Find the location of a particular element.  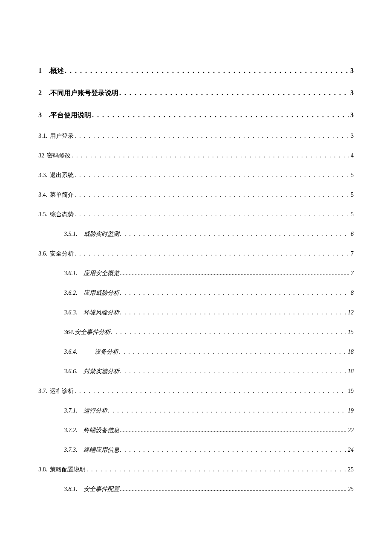

toc-entry: 3.7.1.运行分析19 is located at coordinates (196, 411).